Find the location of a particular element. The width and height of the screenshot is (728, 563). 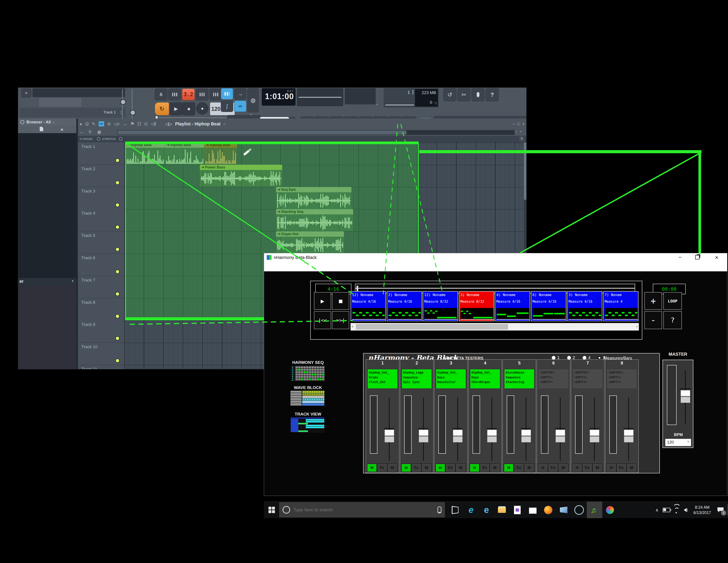

vst-next-button: >>| is located at coordinates (341, 320).